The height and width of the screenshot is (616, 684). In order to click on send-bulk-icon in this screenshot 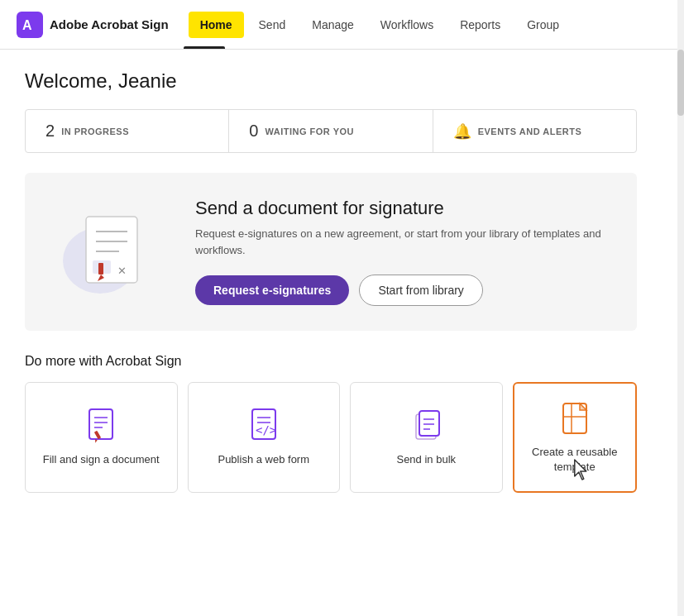, I will do `click(426, 426)`.